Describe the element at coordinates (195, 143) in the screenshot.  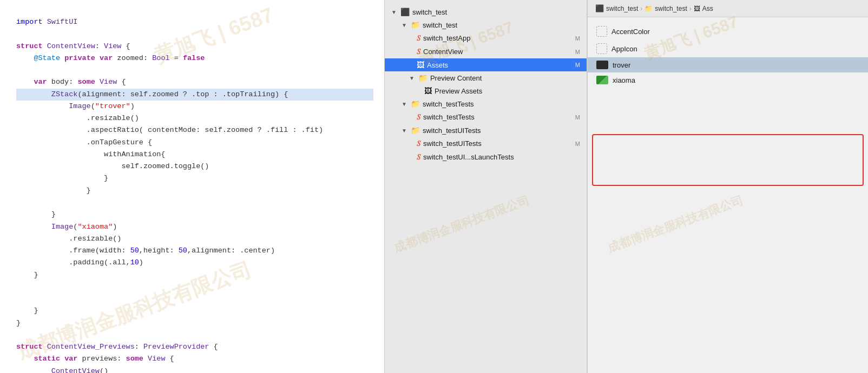
I see `code-line: .onTapGesture {` at that location.